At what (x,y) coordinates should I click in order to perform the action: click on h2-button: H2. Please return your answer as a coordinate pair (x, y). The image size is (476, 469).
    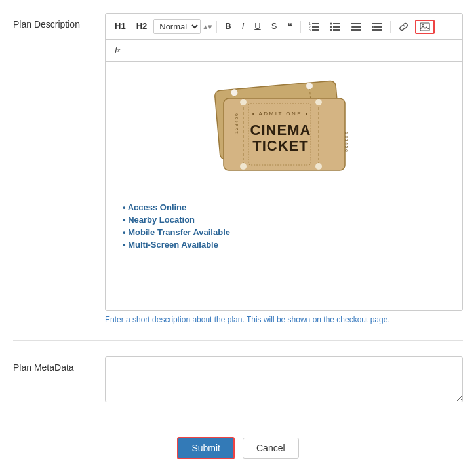
    Looking at the image, I should click on (142, 26).